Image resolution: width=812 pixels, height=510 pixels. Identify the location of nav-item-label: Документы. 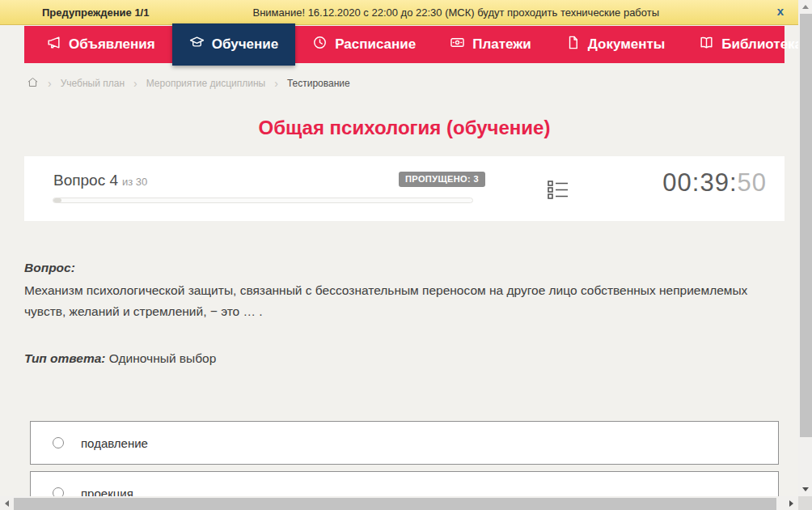
(627, 45).